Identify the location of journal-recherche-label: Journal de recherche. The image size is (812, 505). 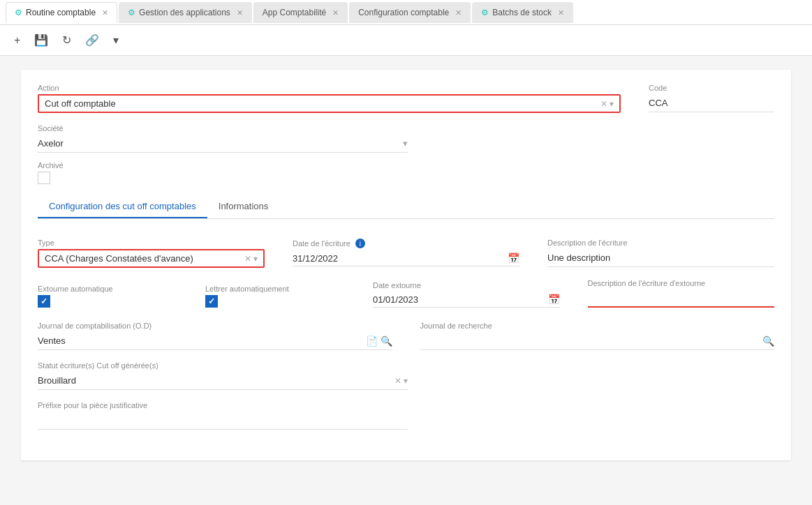
(598, 326).